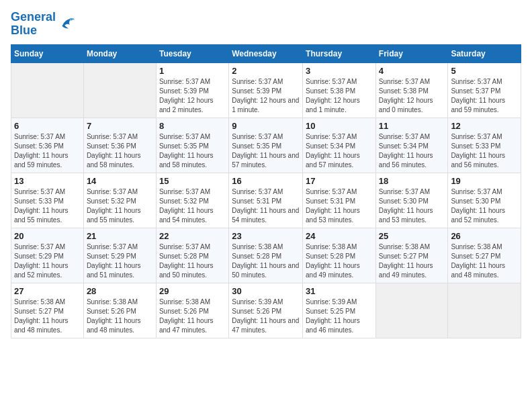 The width and height of the screenshot is (532, 411). What do you see at coordinates (47, 181) in the screenshot?
I see `day-number: 13` at bounding box center [47, 181].